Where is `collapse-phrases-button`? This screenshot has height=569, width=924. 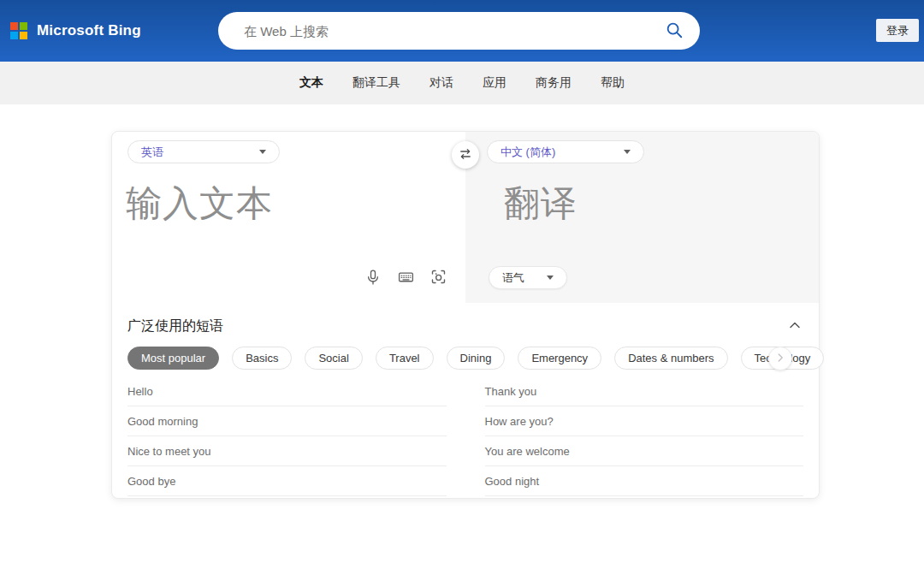 collapse-phrases-button is located at coordinates (795, 327).